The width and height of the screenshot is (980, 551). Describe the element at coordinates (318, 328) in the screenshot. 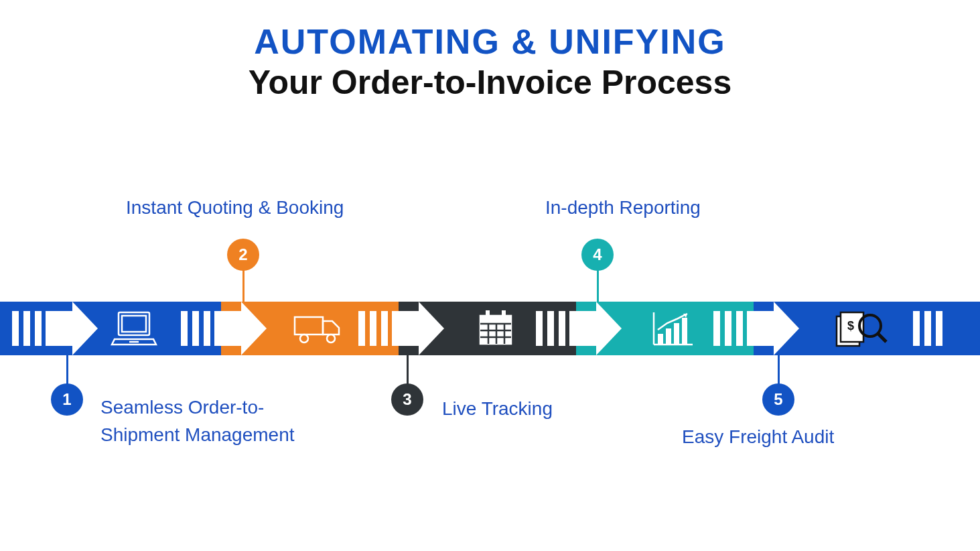

I see `truck-icon` at that location.